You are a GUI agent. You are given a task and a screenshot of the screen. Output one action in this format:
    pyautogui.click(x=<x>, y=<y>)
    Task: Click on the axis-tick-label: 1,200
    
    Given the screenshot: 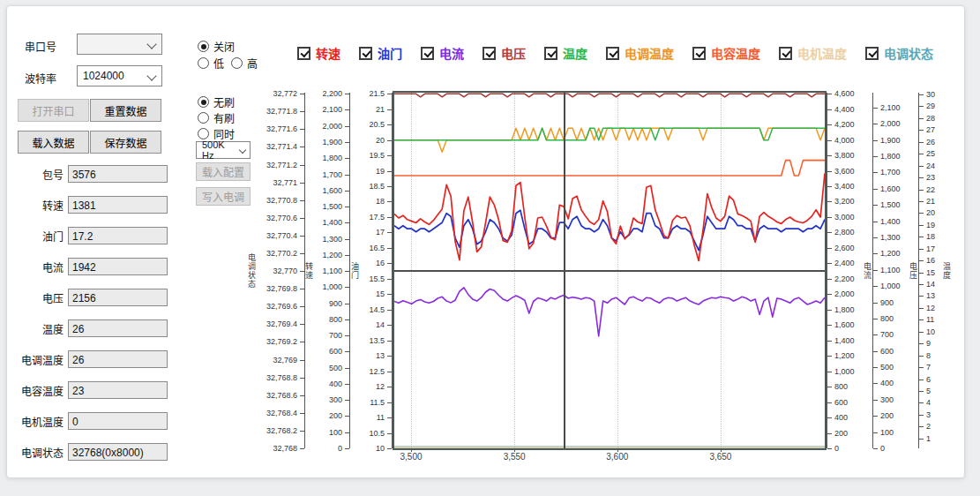 What is the action you would take?
    pyautogui.click(x=845, y=356)
    